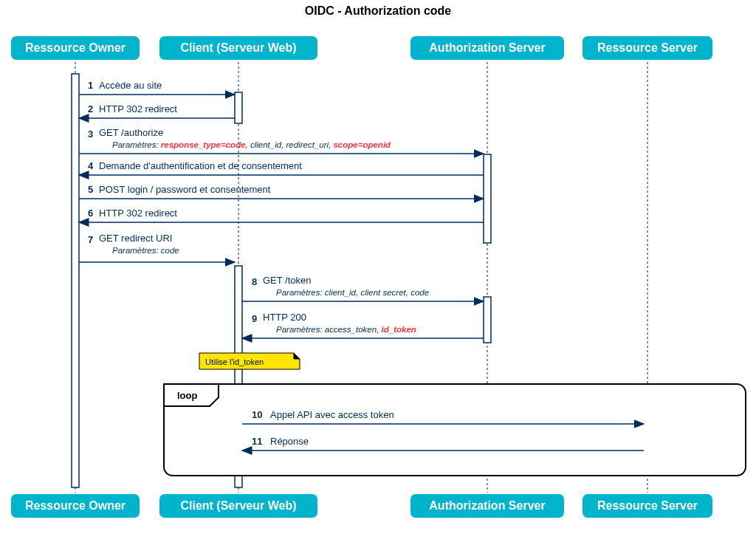 The image size is (756, 548). What do you see at coordinates (254, 319) in the screenshot?
I see `svg-text: 9` at bounding box center [254, 319].